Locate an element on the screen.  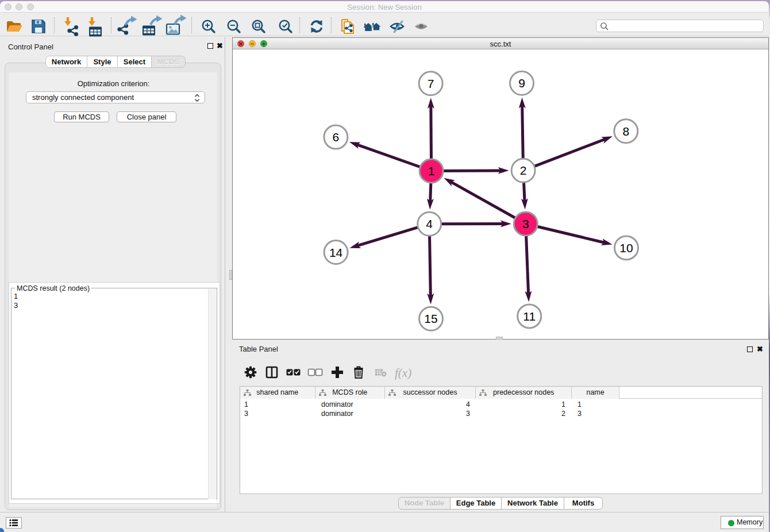
svg-text: 3 is located at coordinates (526, 224).